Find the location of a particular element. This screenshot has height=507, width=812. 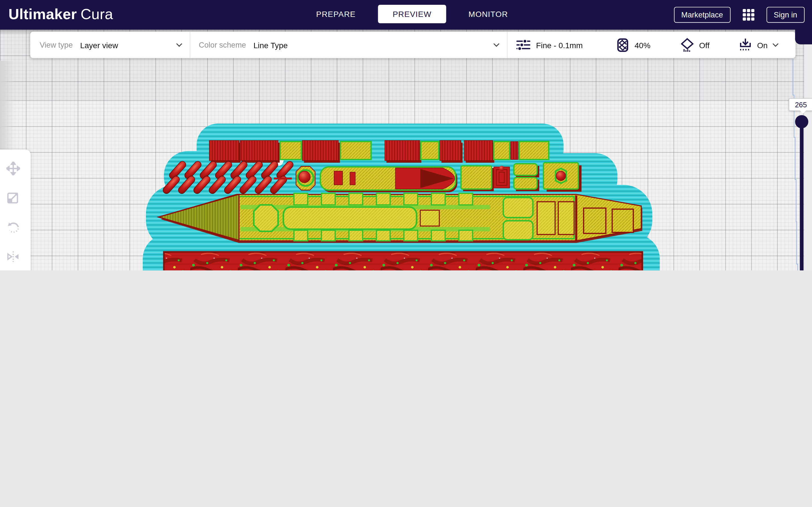

view-type-label: View type is located at coordinates (56, 45).